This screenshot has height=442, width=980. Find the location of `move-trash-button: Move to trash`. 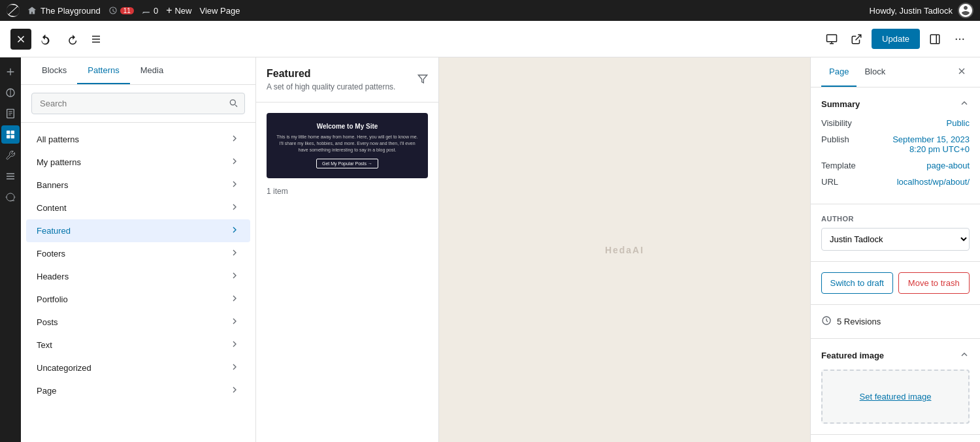

move-trash-button: Move to trash is located at coordinates (934, 283).